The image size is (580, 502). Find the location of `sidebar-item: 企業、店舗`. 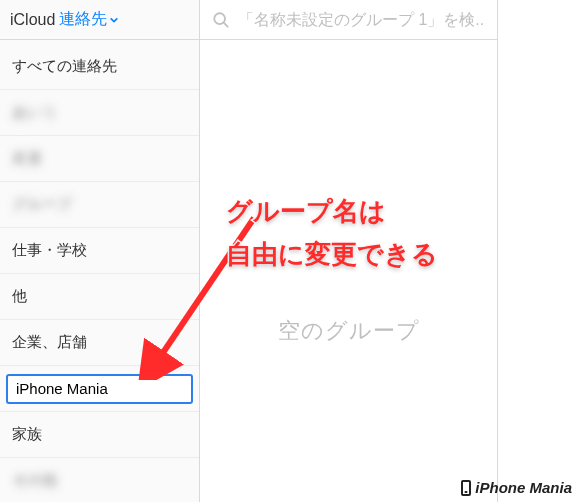

sidebar-item: 企業、店舗 is located at coordinates (100, 343).